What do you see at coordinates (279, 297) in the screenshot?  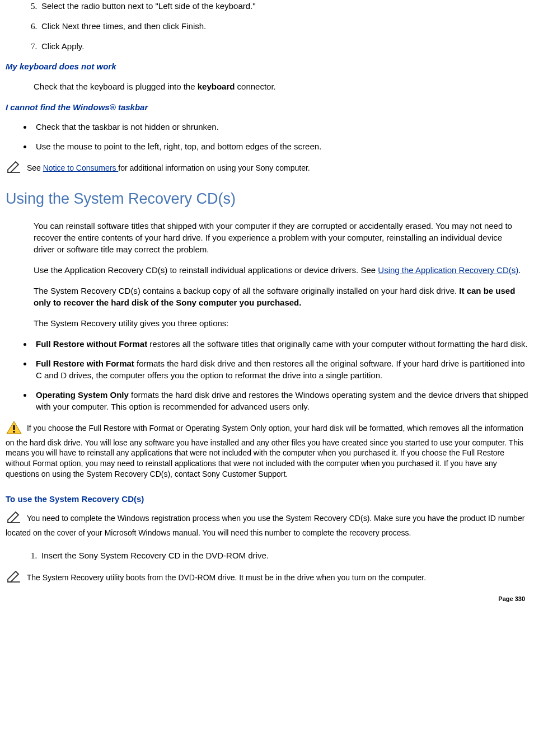 I see `intro-para-3: The System Recovery CD(s) contains a bac…` at bounding box center [279, 297].